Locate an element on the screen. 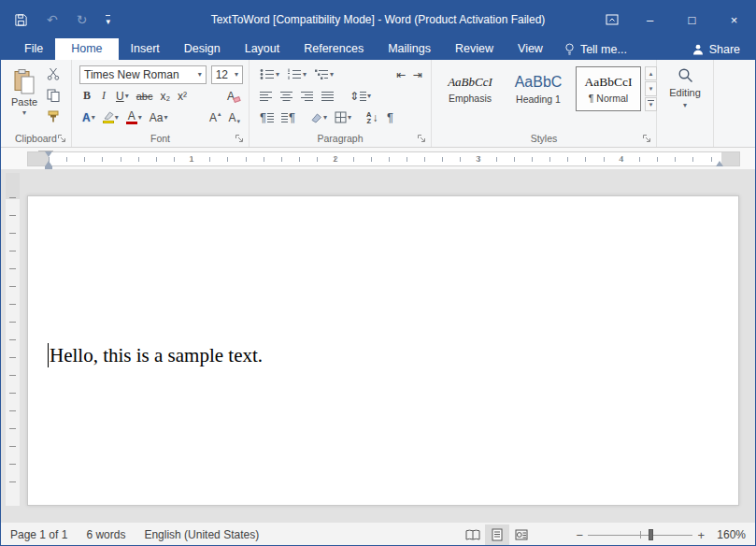 Image resolution: width=756 pixels, height=546 pixels. tell-me-box: Tell me... is located at coordinates (596, 49).